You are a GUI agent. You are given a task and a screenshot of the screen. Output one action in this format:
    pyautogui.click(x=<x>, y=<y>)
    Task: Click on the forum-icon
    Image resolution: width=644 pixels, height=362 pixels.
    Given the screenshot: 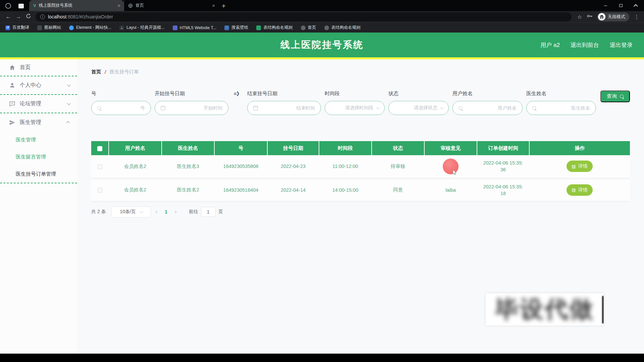 What is the action you would take?
    pyautogui.click(x=12, y=104)
    